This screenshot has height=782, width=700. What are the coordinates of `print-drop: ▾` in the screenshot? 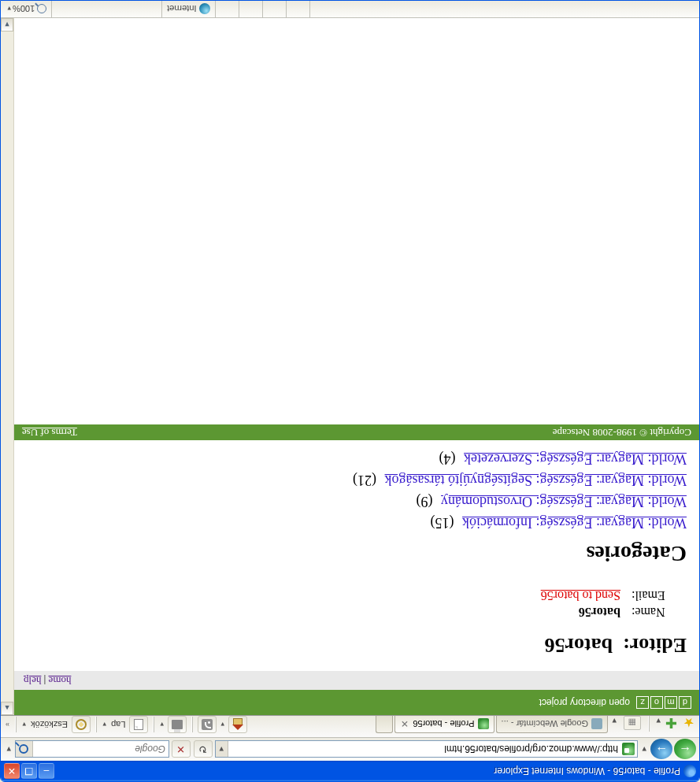 It's located at (162, 725).